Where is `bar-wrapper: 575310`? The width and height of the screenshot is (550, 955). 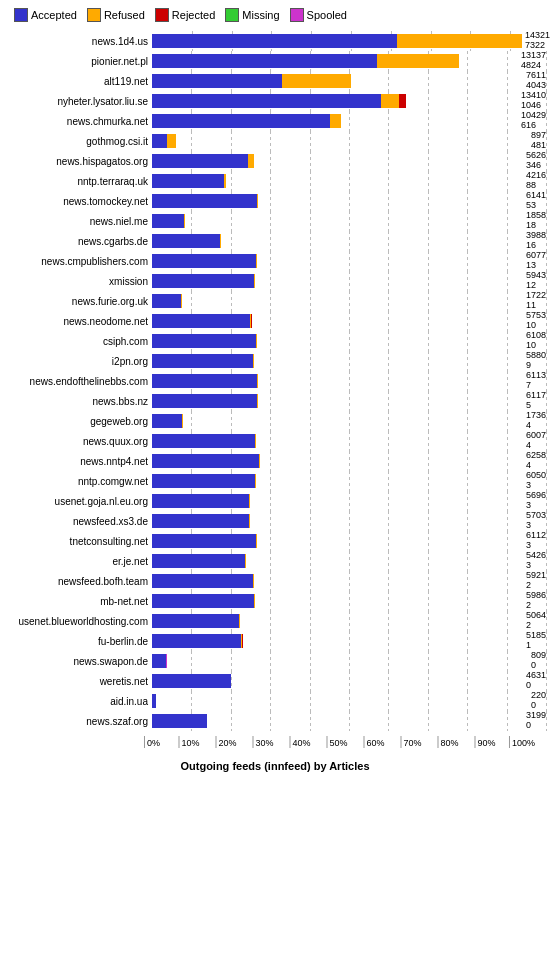
bar-wrapper: 575310 is located at coordinates (349, 321).